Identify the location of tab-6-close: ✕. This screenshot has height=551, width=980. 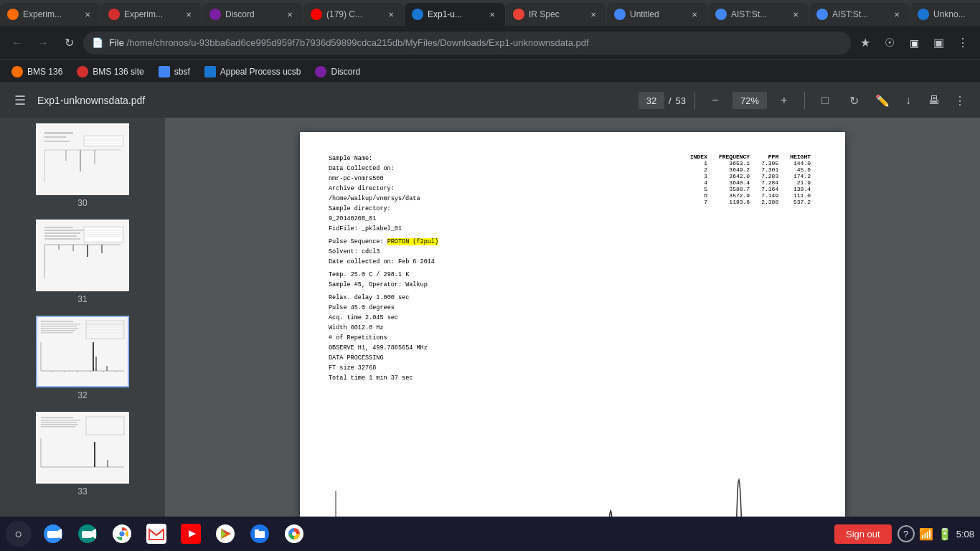
(593, 14).